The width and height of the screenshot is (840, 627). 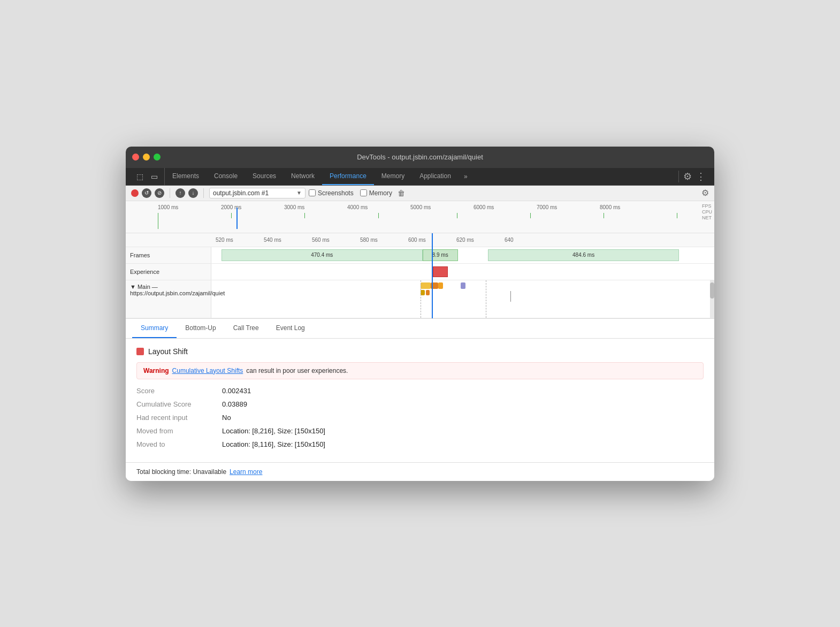 What do you see at coordinates (157, 157) in the screenshot?
I see `maximize-button` at bounding box center [157, 157].